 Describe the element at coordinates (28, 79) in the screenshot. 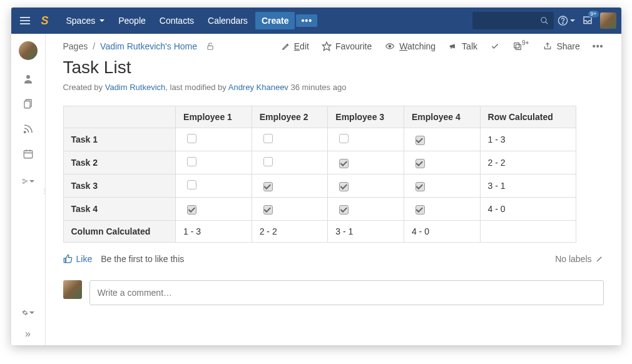

I see `person-icon` at that location.